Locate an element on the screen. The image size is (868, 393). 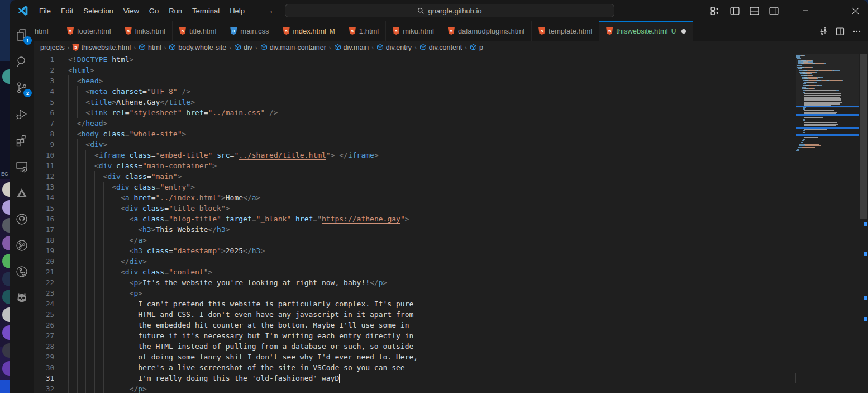
code-line-12: 12<div class="main"> is located at coordinates (414, 177).